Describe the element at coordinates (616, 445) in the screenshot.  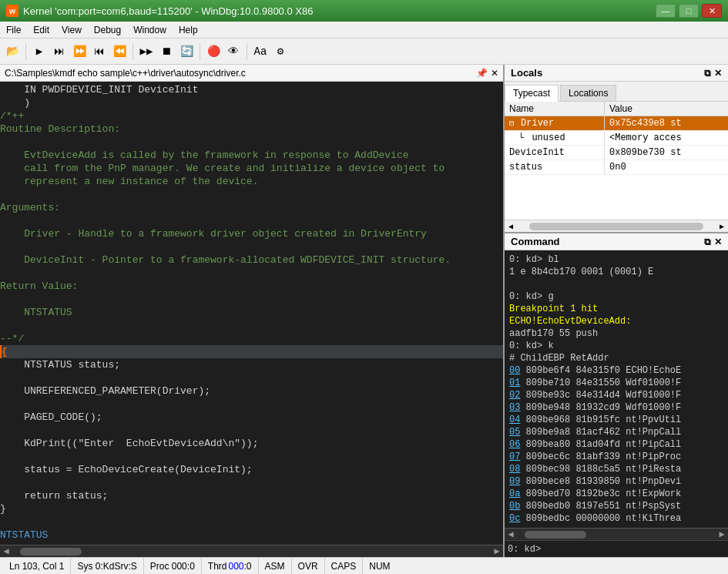
I see `command-output-line: 06 809bea80 81ad04fd nt!PipCall` at that location.